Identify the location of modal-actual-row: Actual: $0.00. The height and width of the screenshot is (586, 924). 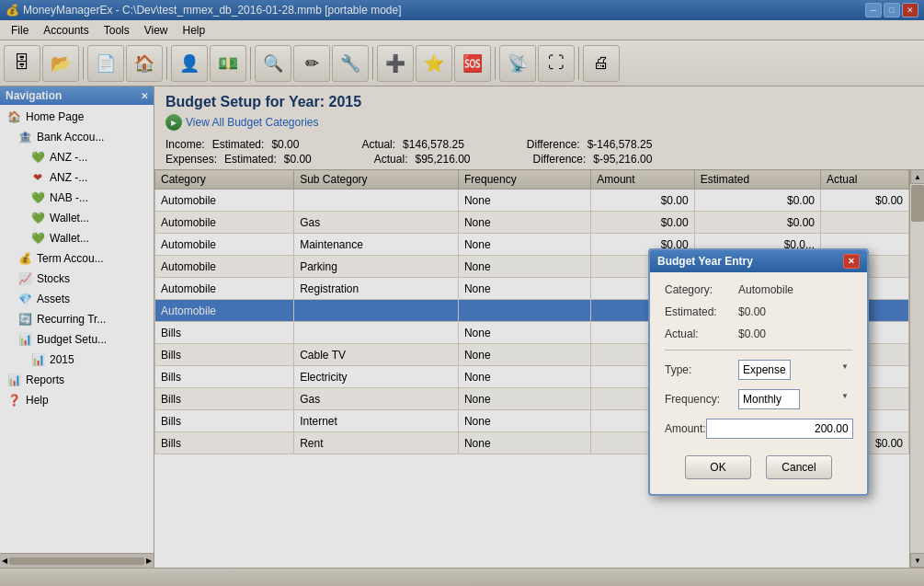
(759, 334).